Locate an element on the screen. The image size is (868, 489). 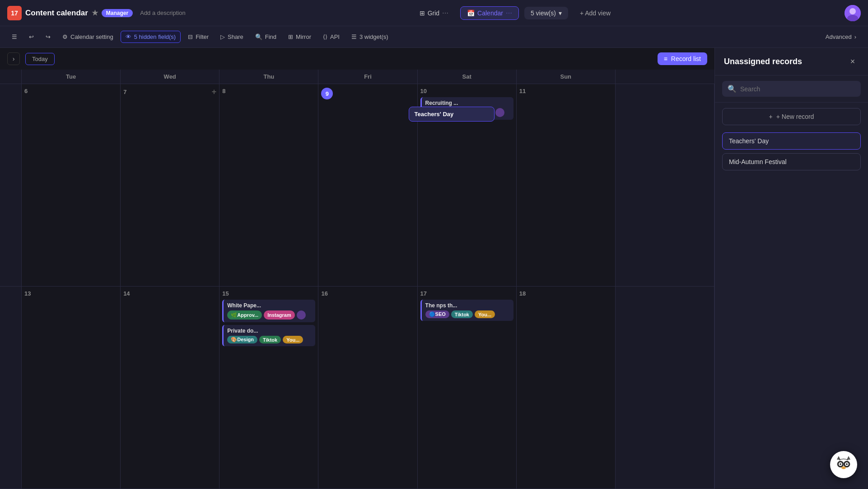
search-icon: 🔍 is located at coordinates (732, 89).